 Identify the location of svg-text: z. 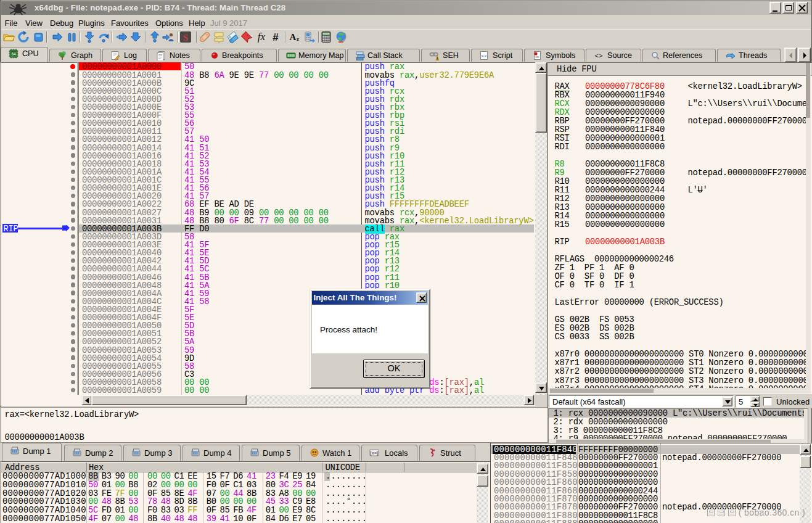
(298, 39).